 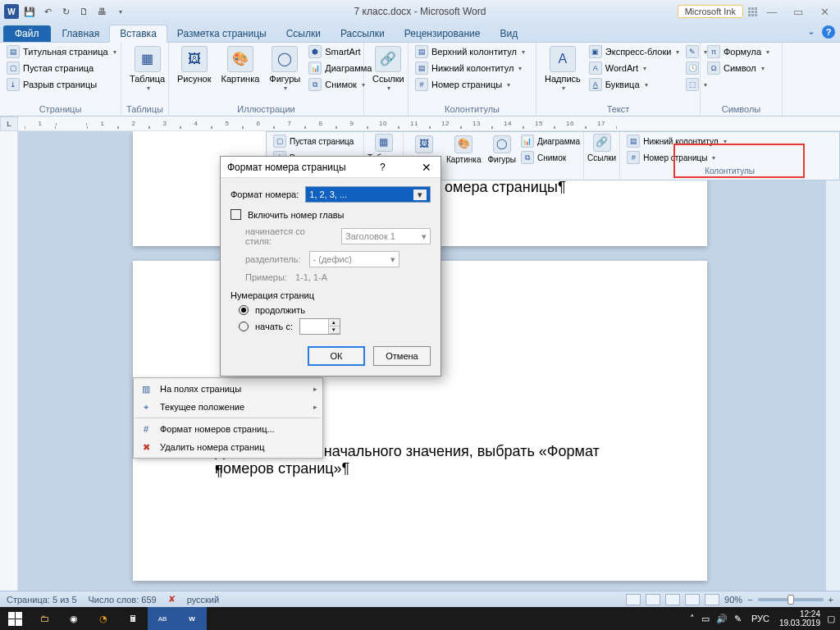 I want to click on status-proofing-icon: ✘, so click(x=172, y=599).